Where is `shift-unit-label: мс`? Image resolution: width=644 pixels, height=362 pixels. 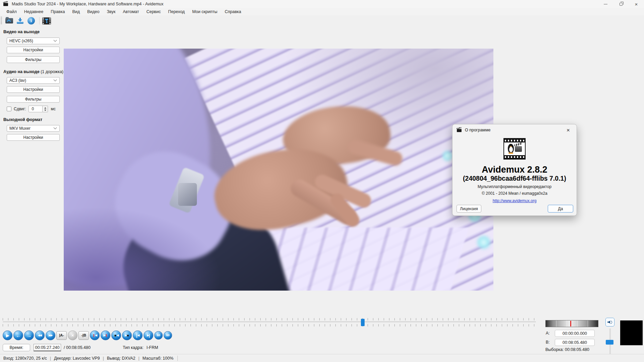
shift-unit-label: мс is located at coordinates (53, 109).